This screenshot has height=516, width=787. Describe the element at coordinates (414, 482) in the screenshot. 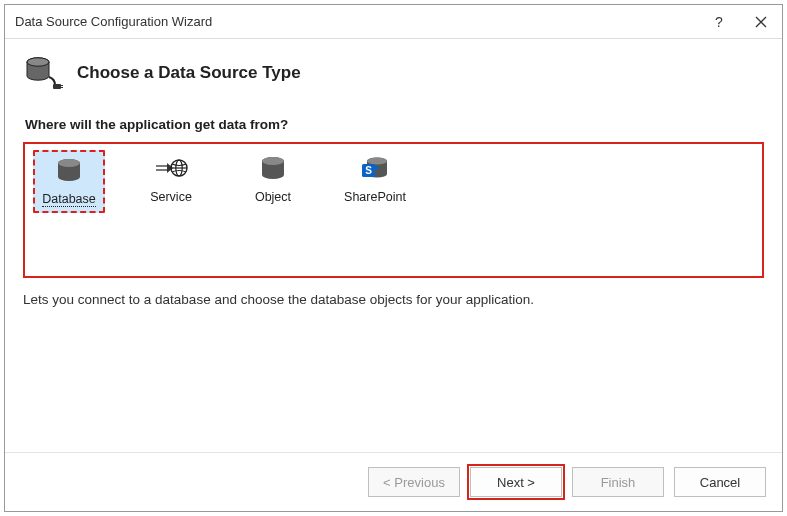

I see `previous-button: < Previous` at that location.